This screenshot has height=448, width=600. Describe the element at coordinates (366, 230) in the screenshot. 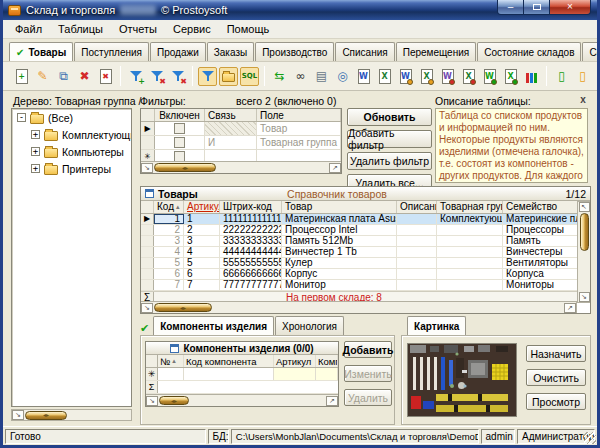

I see `table-row: 222222222222222Процессор IntelПроцессоры` at that location.